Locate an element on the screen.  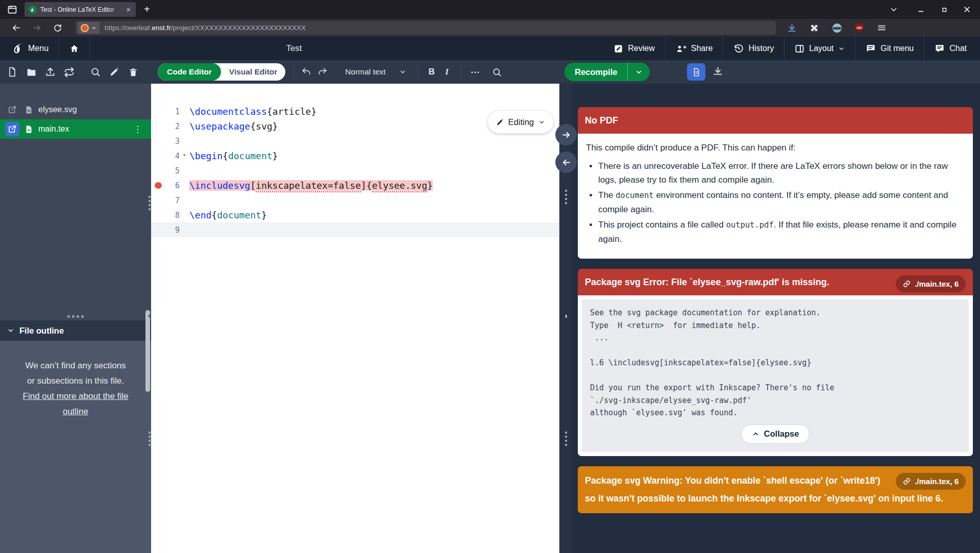
file-name: main.tex is located at coordinates (54, 129).